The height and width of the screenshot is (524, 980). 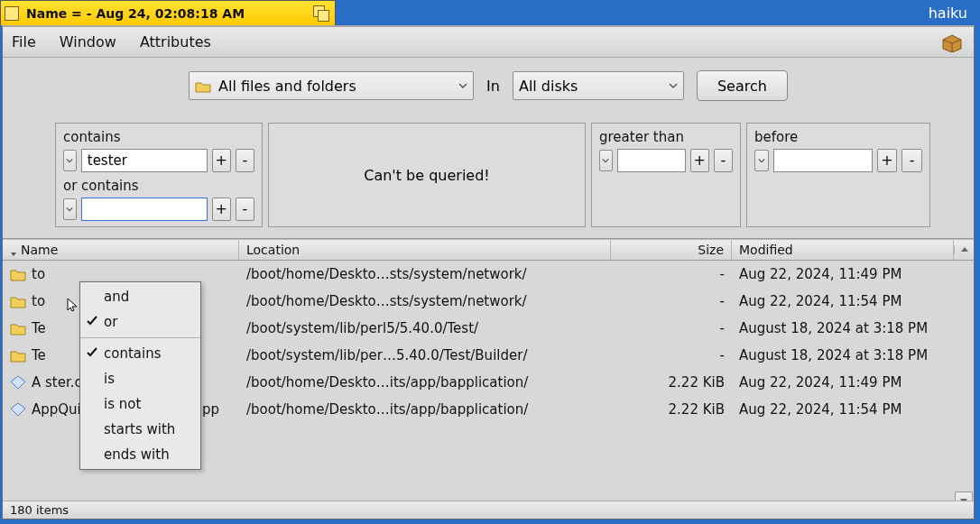 I want to click on menu-file: File, so click(x=23, y=41).